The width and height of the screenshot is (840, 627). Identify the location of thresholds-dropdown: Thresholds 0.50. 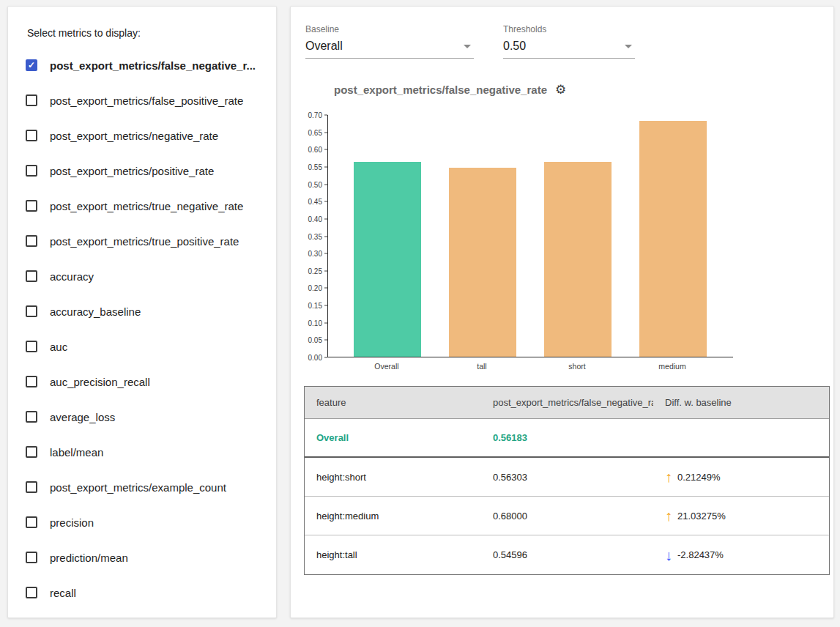
(569, 41).